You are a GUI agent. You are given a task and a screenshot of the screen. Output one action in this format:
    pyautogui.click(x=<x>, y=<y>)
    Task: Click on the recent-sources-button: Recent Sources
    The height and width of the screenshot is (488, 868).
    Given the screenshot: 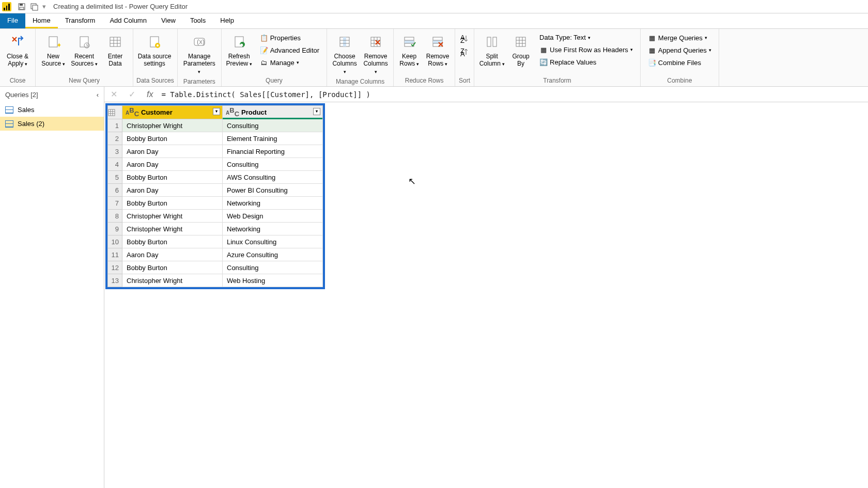 What is the action you would take?
    pyautogui.click(x=84, y=51)
    